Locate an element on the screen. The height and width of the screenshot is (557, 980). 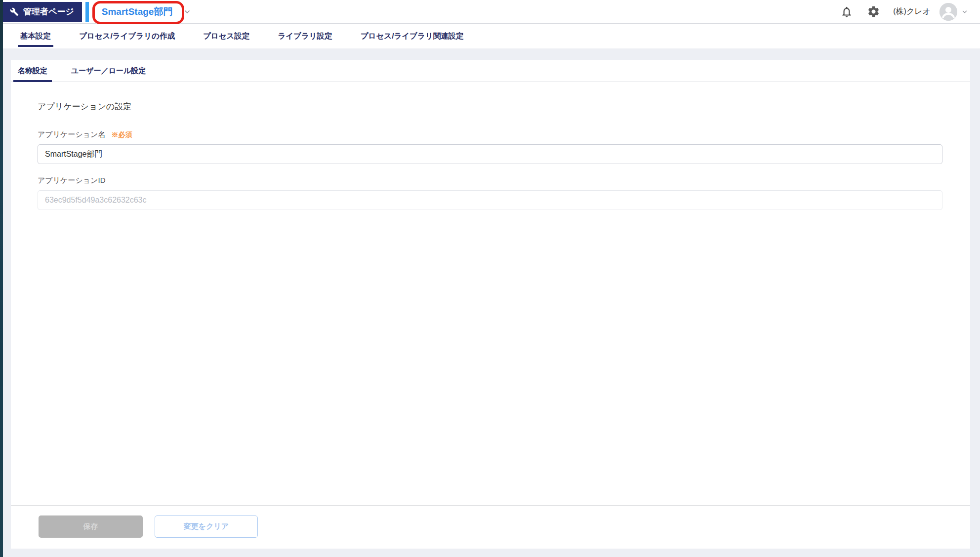
application-name-label: アプリケーション名 is located at coordinates (71, 134).